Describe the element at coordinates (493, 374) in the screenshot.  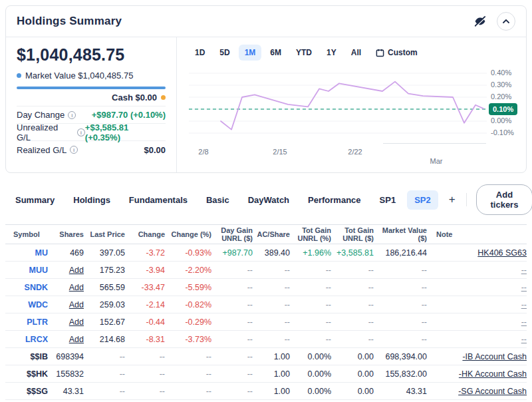
I see `note-link: -HK Account Cash` at that location.